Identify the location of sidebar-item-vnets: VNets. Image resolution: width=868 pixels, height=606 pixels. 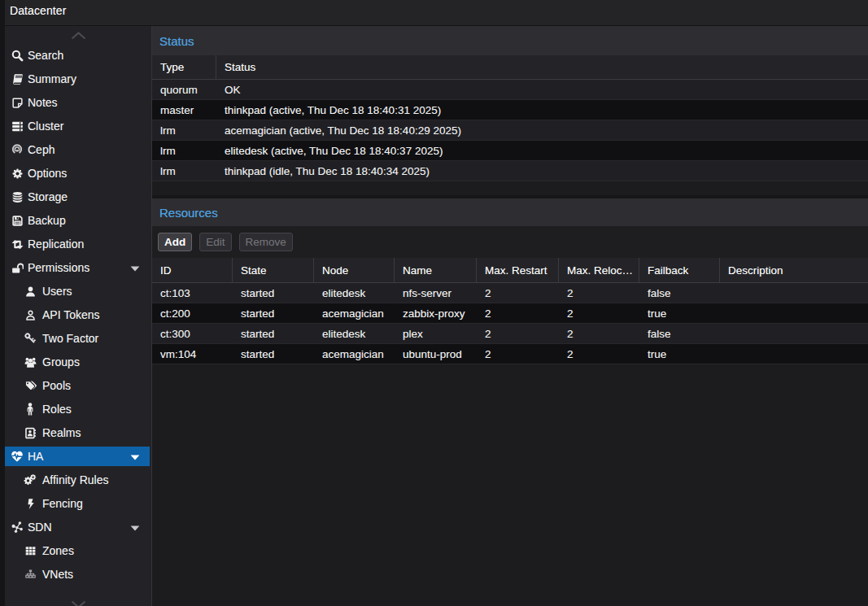
(77, 574).